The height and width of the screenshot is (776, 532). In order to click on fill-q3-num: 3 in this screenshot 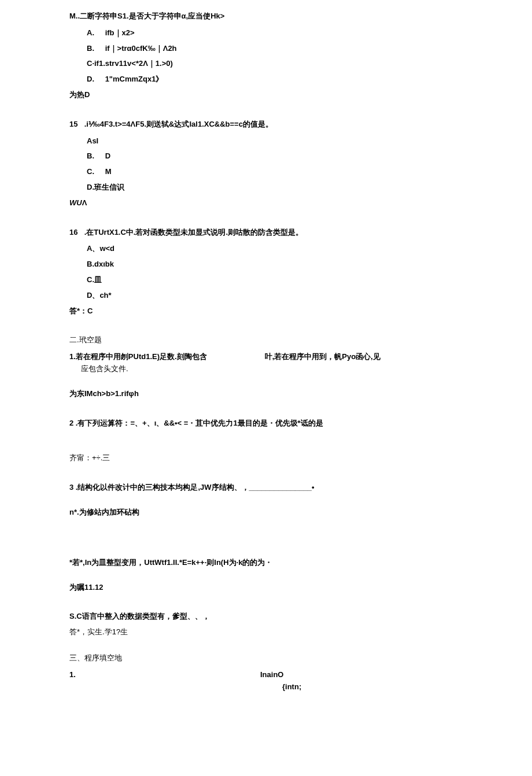, I will do `click(72, 487)`.